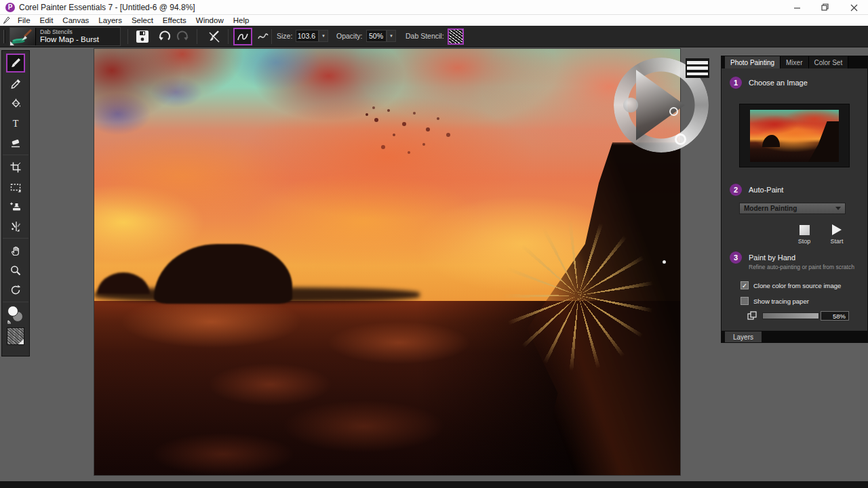  I want to click on save-button, so click(142, 37).